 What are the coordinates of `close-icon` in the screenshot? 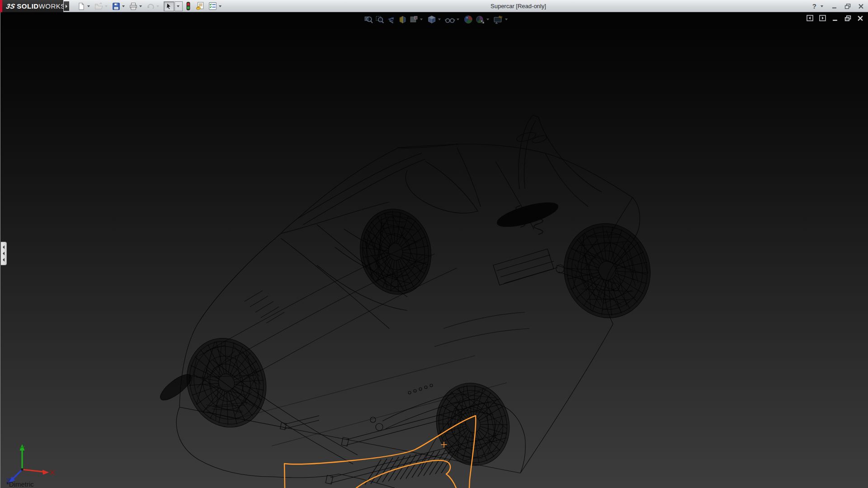 It's located at (861, 6).